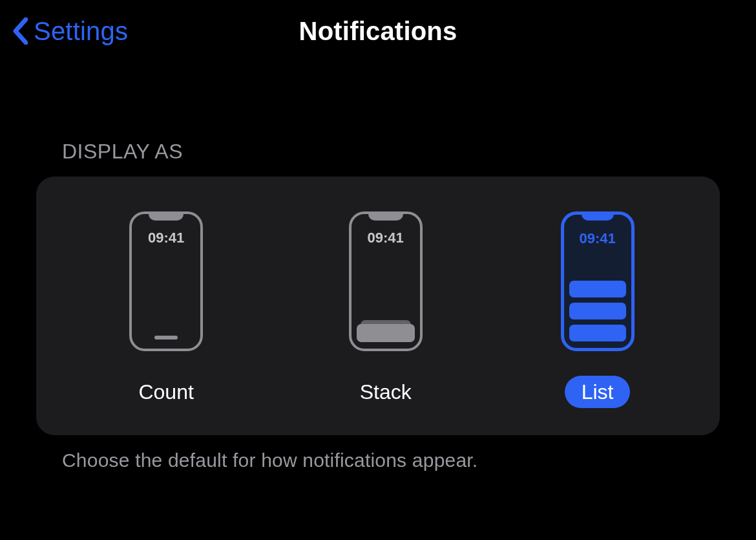 The height and width of the screenshot is (540, 756). Describe the element at coordinates (165, 392) in the screenshot. I see `option-label-count: Count` at that location.